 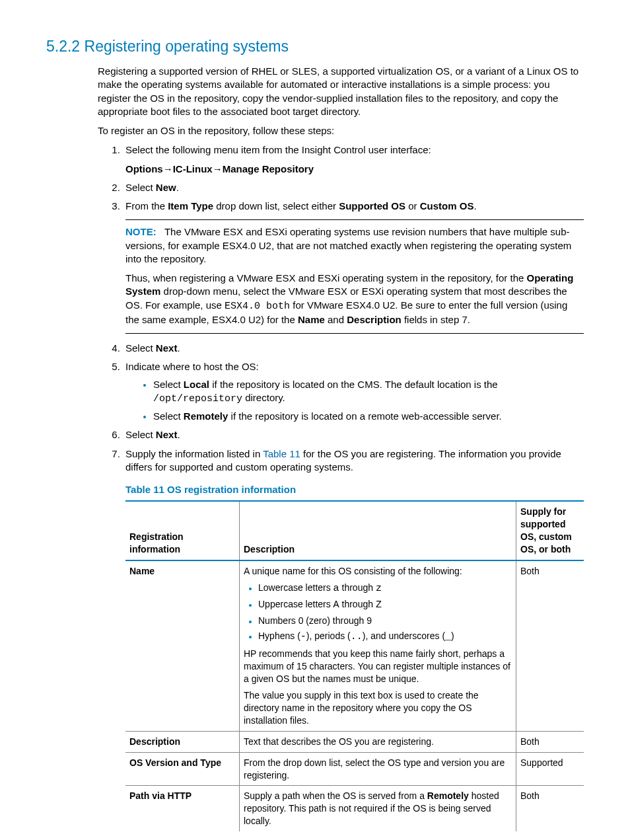 I want to click on table-row: Description Text that describes the OS y…, so click(x=355, y=742).